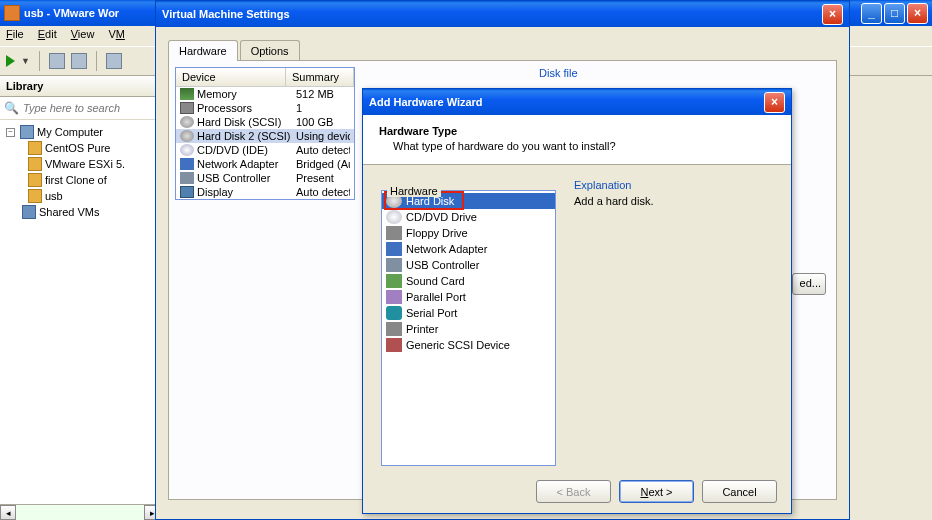  What do you see at coordinates (265, 134) in the screenshot?
I see `device-table: Device Summary Memory512 MB Processors1 …` at bounding box center [265, 134].